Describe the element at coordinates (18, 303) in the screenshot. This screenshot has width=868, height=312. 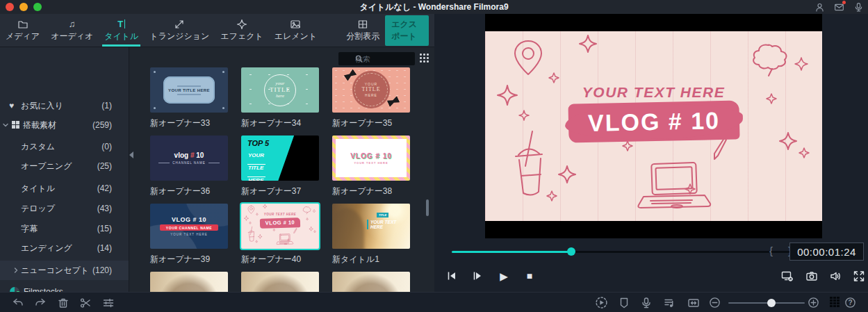
I see `undo-button` at that location.